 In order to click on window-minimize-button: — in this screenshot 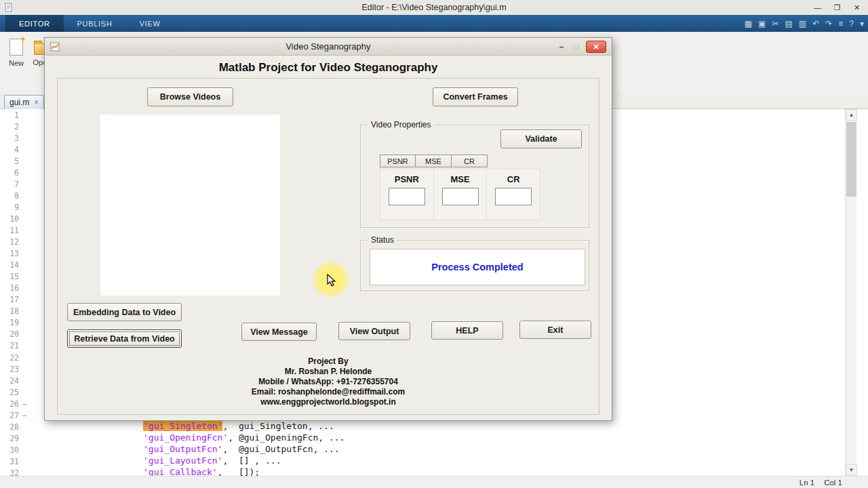, I will do `click(818, 7)`.